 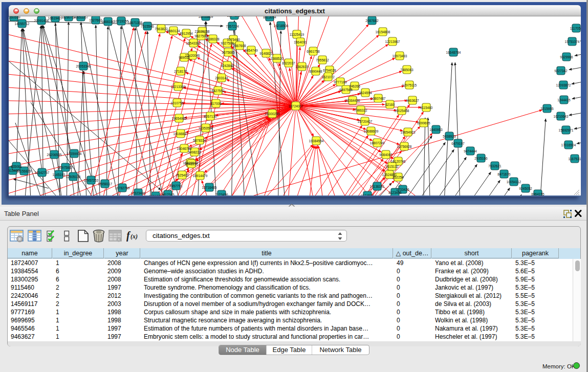 I want to click on svg-text: 9474444, so click(x=470, y=151).